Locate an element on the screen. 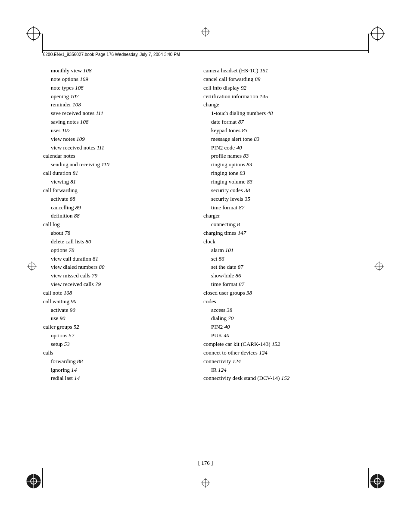 This screenshot has height=532, width=411. index-entry: note options 109 is located at coordinates (119, 79).